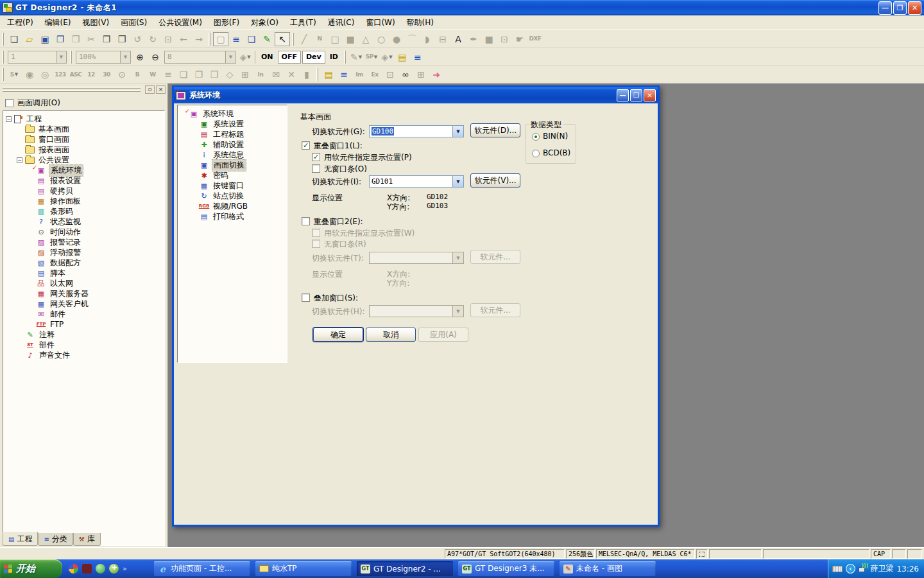  What do you see at coordinates (107, 39) in the screenshot?
I see `copy-button: ❐` at bounding box center [107, 39].